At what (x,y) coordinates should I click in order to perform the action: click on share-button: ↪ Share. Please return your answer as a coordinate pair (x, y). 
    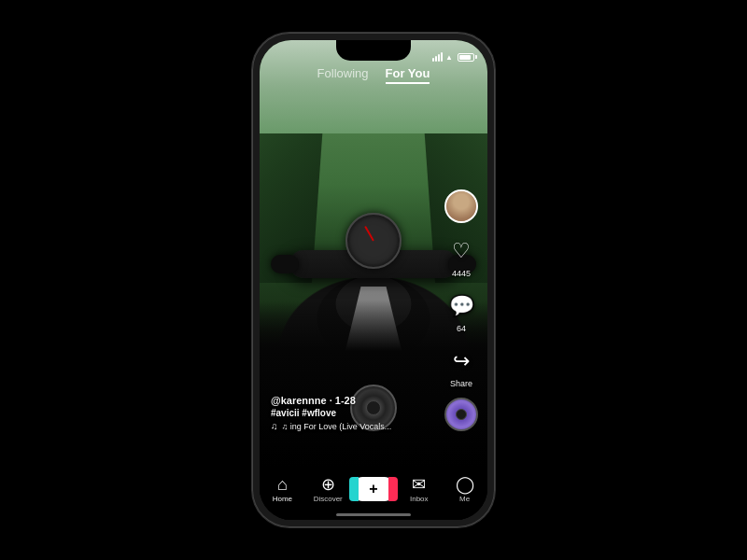
    Looking at the image, I should click on (461, 366).